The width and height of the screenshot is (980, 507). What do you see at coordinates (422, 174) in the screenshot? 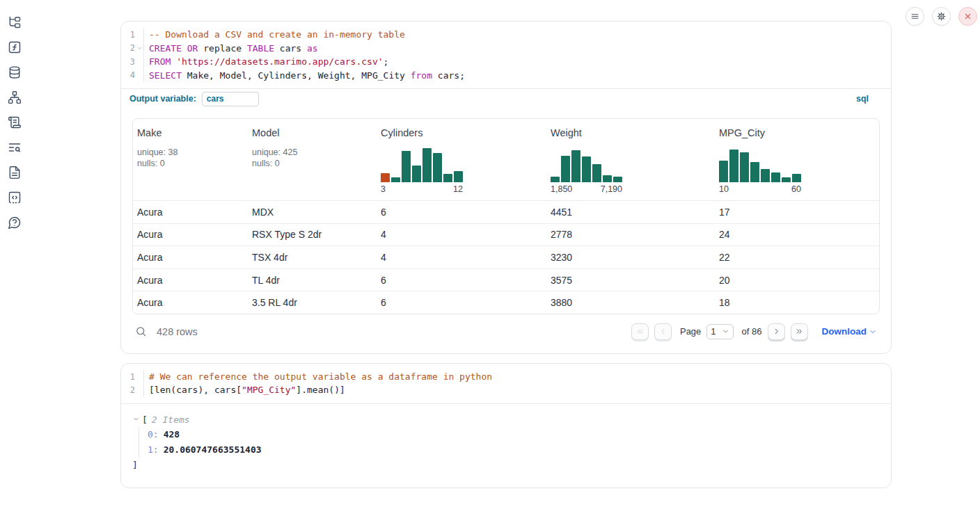
I see `column-histogram: 312` at bounding box center [422, 174].